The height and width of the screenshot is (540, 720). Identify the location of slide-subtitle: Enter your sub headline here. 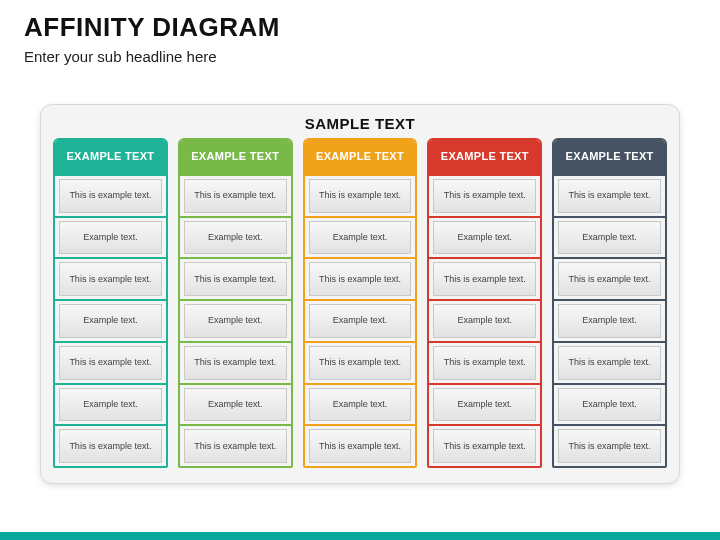
(120, 56).